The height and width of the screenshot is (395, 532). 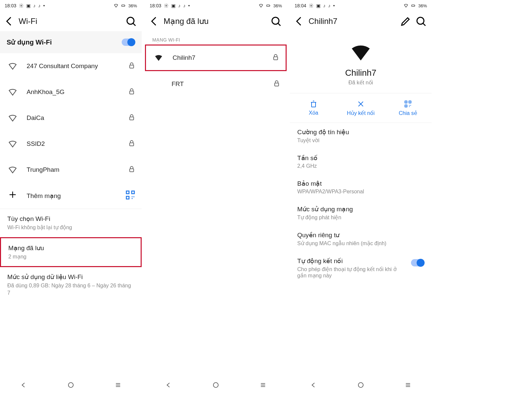 I want to click on page-title: Mạng đã lưu, so click(x=215, y=21).